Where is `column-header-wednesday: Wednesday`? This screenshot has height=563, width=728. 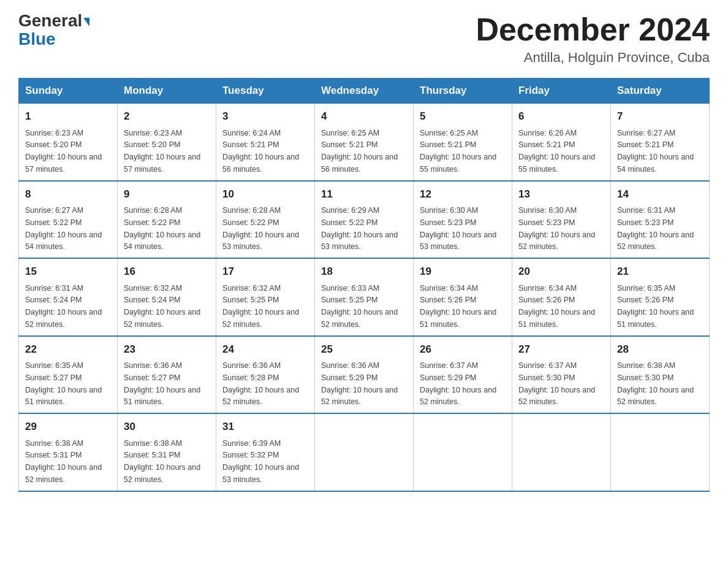 column-header-wednesday: Wednesday is located at coordinates (364, 91).